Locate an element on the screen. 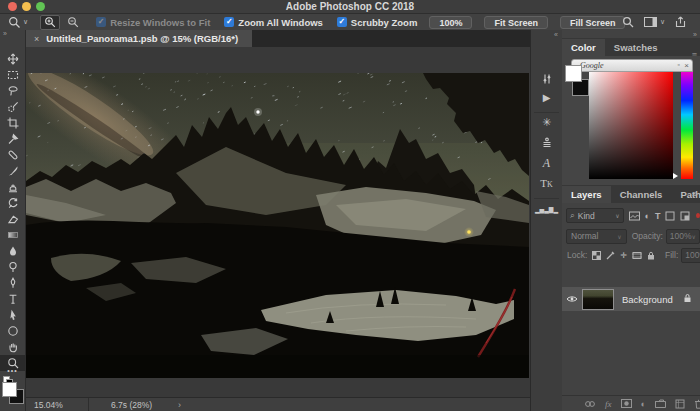  hue-slider is located at coordinates (687, 124).